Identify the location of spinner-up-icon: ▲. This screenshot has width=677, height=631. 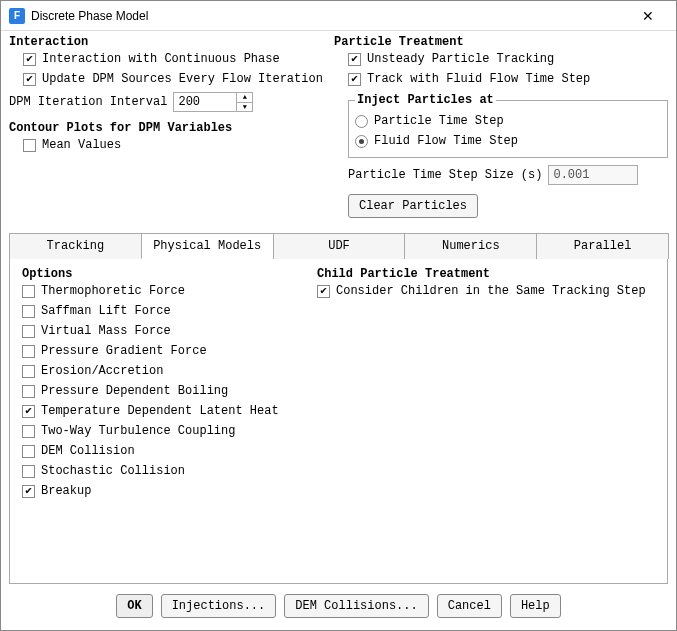
(244, 98).